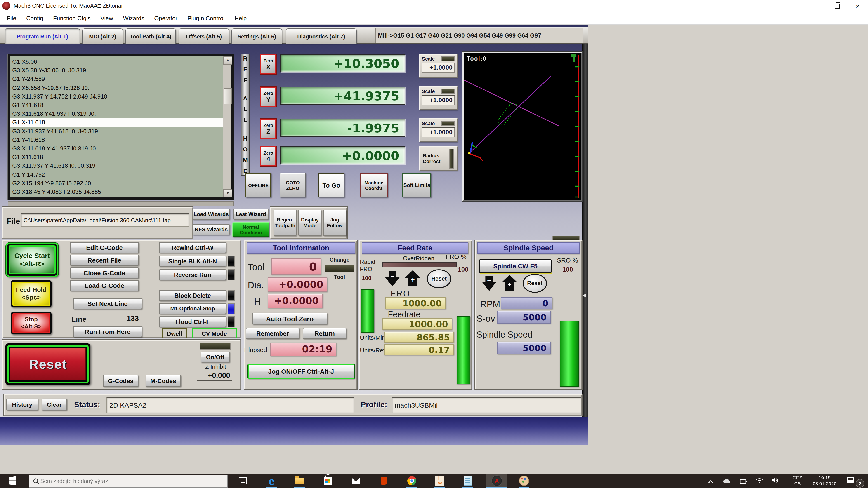  Describe the element at coordinates (166, 18) in the screenshot. I see `menu-operator: Operator` at that location.